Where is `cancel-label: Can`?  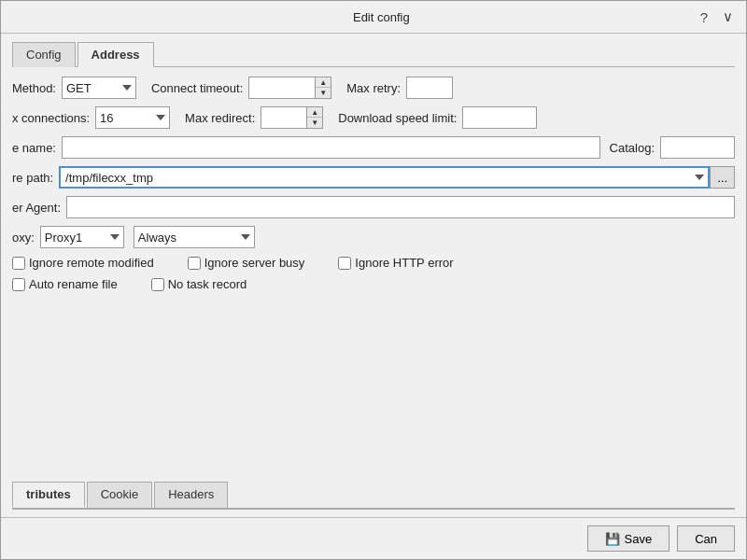
cancel-label: Can is located at coordinates (706, 539).